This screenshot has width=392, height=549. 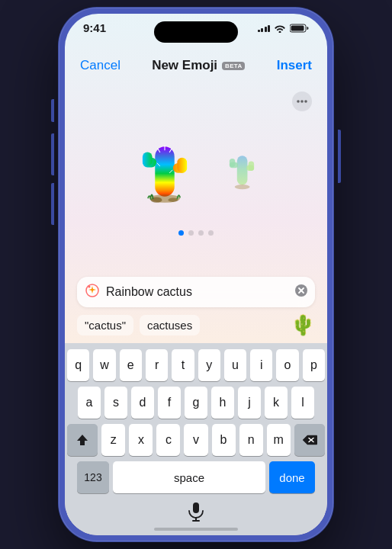 What do you see at coordinates (82, 440) in the screenshot?
I see `shift-key` at bounding box center [82, 440].